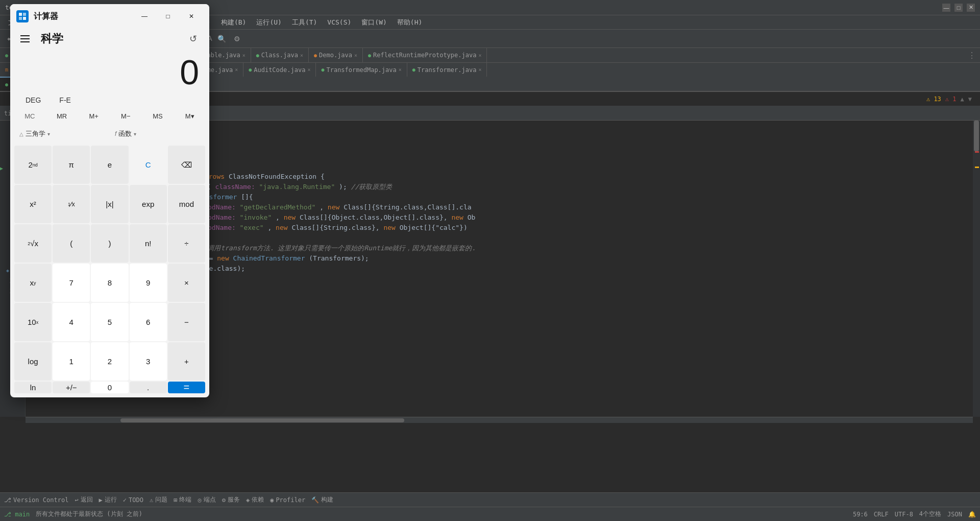 This screenshot has height=521, width=980. What do you see at coordinates (288, 500) in the screenshot?
I see `bottom-profiler: ◉ Profiler` at bounding box center [288, 500].